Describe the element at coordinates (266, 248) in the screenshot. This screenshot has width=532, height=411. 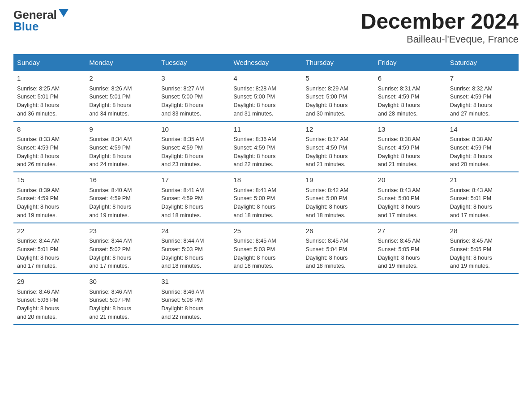
I see `table-row: 25Sunrise: 8:45 AMSunset: 5:03 PMDayligh…` at that location.